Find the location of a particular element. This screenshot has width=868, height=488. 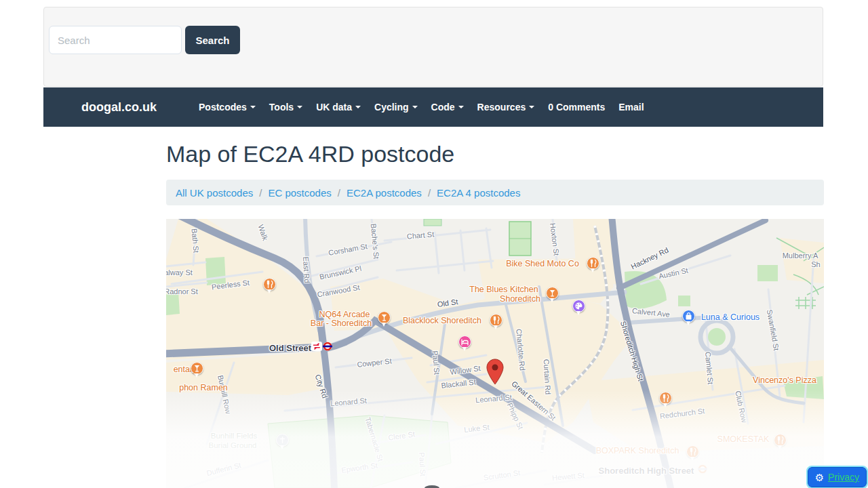

privacy-button: ⚙ Privacy is located at coordinates (837, 477).